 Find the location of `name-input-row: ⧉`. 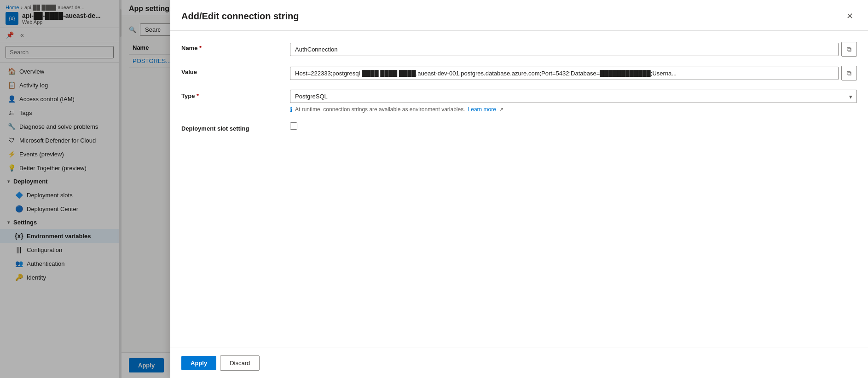

name-input-row: ⧉ is located at coordinates (573, 49).